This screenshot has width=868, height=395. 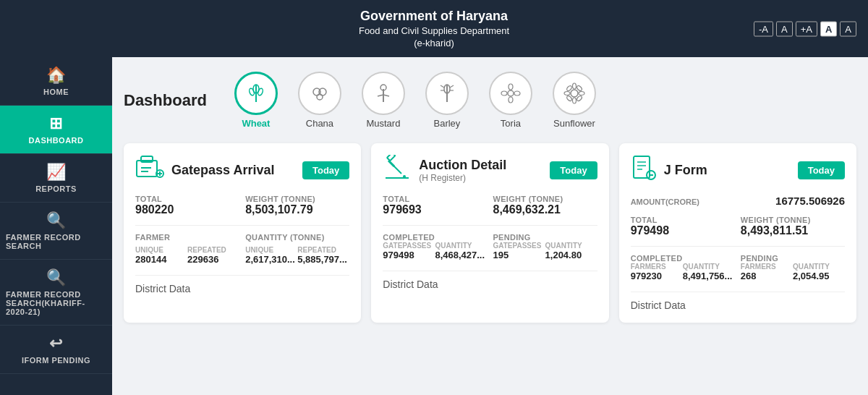 I want to click on header: Government of Haryana Food and Civil Sup…, so click(x=434, y=29).